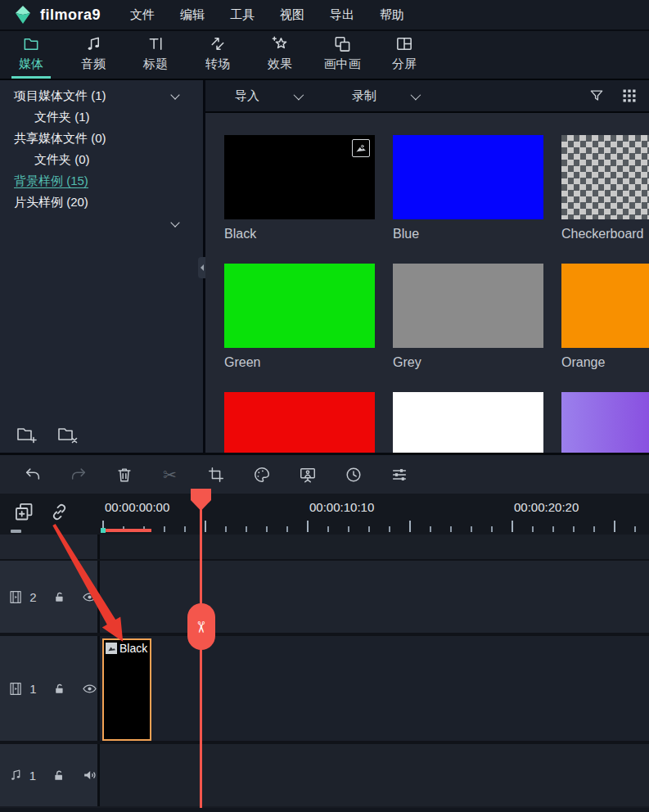 This screenshot has height=812, width=649. I want to click on import-button: 导入, so click(268, 97).